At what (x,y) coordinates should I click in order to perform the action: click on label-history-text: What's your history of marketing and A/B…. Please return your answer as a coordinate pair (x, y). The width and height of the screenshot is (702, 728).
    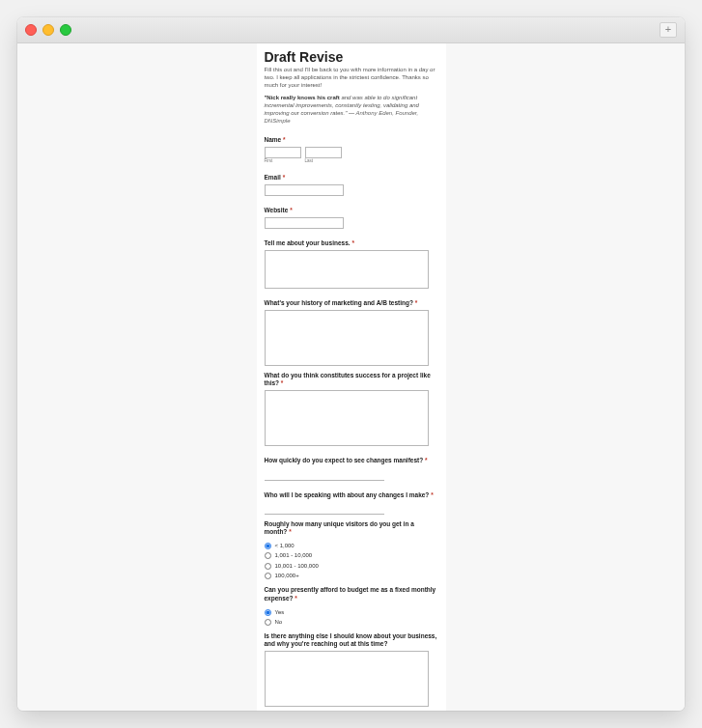
    Looking at the image, I should click on (339, 303).